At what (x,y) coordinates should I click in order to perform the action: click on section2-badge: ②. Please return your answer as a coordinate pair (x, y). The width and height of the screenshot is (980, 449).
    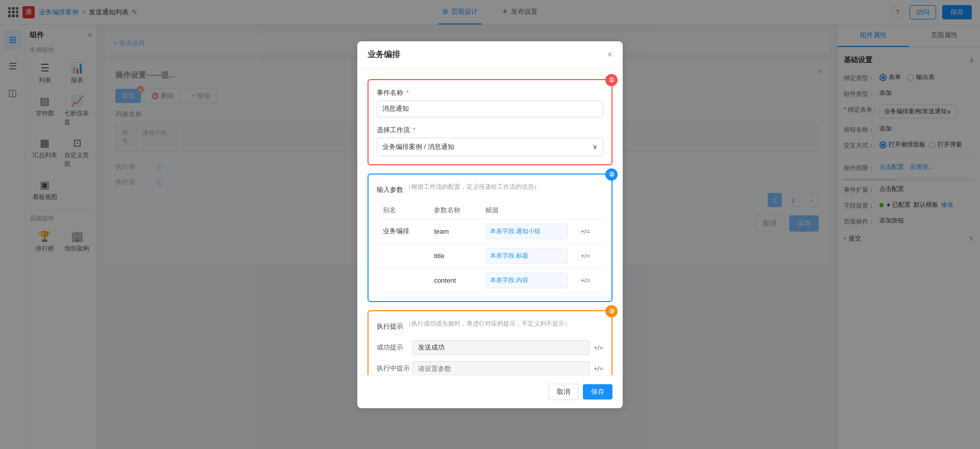
    Looking at the image, I should click on (611, 174).